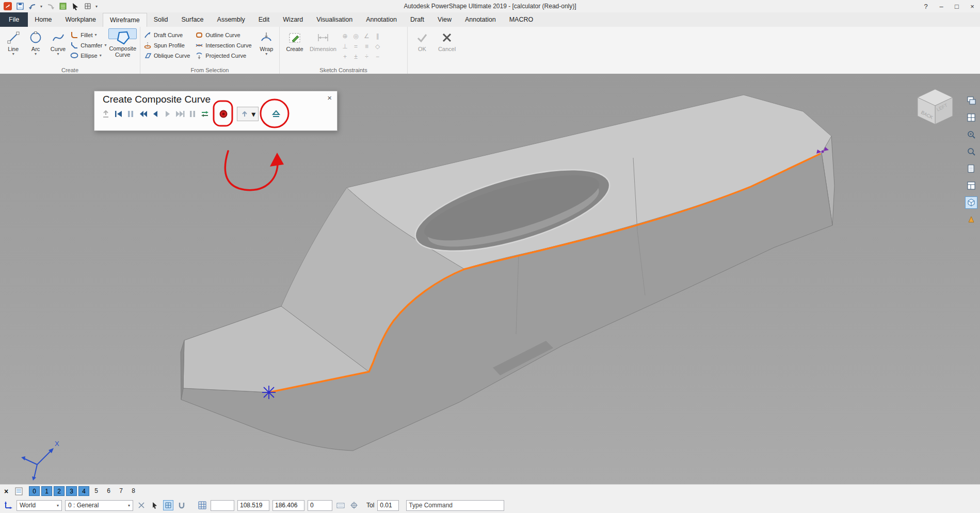 The width and height of the screenshot is (980, 513). I want to click on constraint-icon: ≡, so click(366, 46).